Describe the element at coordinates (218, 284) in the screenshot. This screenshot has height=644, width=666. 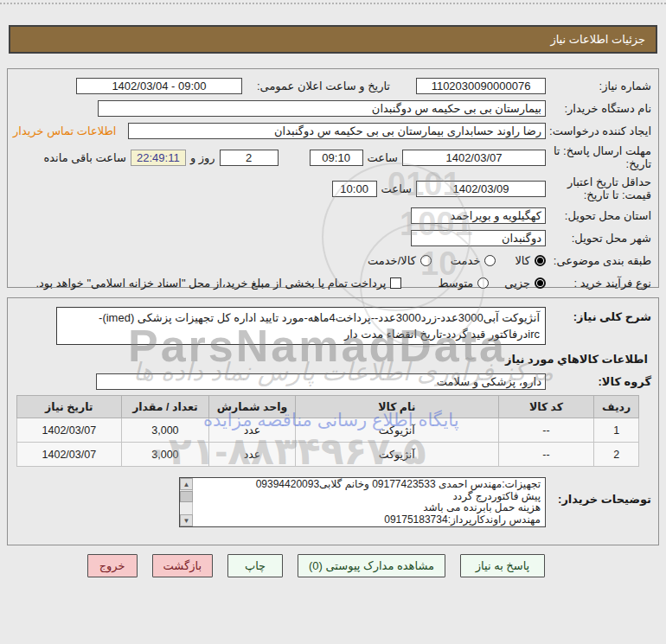
I see `treasury-payment-option: پرداخت تمام یا بخشی از مبلغ خرید،از محل …` at that location.